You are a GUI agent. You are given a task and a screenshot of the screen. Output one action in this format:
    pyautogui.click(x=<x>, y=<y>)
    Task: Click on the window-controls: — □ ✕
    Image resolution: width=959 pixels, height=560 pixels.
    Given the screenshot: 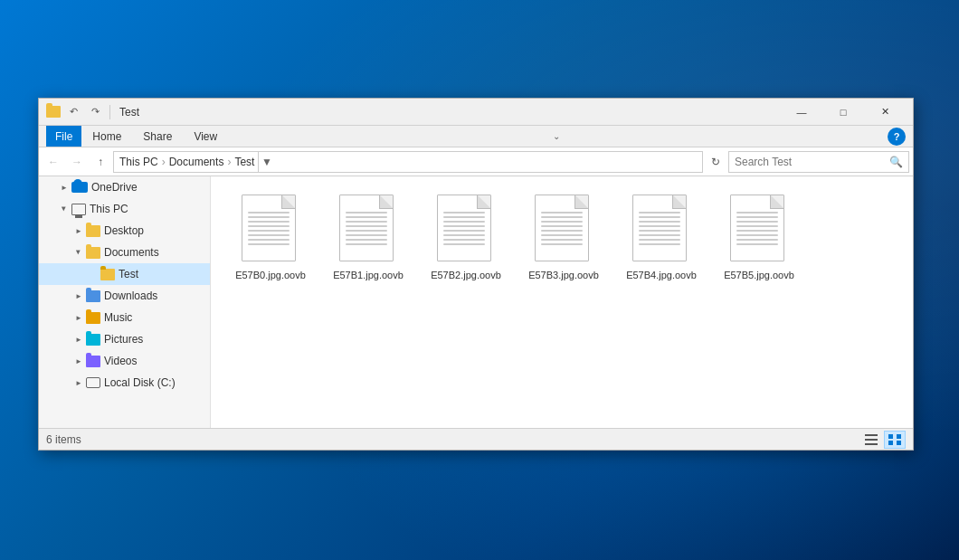 What is the action you would take?
    pyautogui.click(x=843, y=112)
    